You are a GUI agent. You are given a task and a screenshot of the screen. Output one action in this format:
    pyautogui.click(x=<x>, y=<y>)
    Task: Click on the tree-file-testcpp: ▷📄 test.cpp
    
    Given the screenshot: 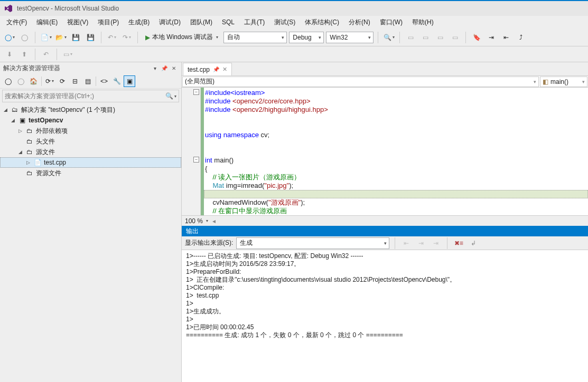 What is the action you would take?
    pyautogui.click(x=91, y=163)
    